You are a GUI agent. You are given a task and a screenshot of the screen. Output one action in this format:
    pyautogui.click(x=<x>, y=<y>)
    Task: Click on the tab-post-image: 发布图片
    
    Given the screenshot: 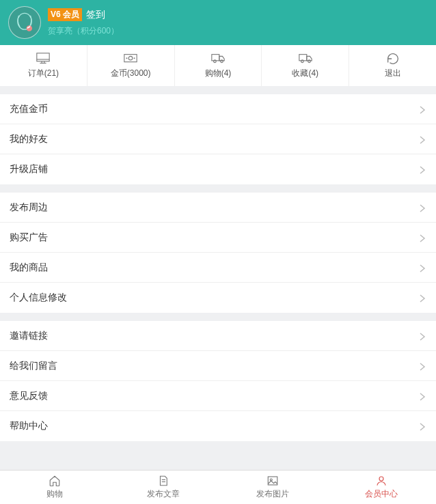 What is the action you would take?
    pyautogui.click(x=273, y=488)
    